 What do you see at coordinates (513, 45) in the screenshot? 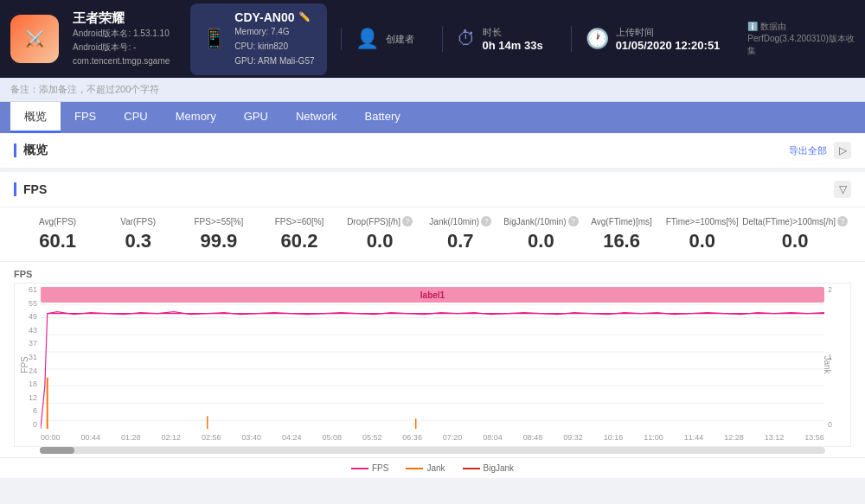
I see `duration-value: 0h 14m 33s` at bounding box center [513, 45].